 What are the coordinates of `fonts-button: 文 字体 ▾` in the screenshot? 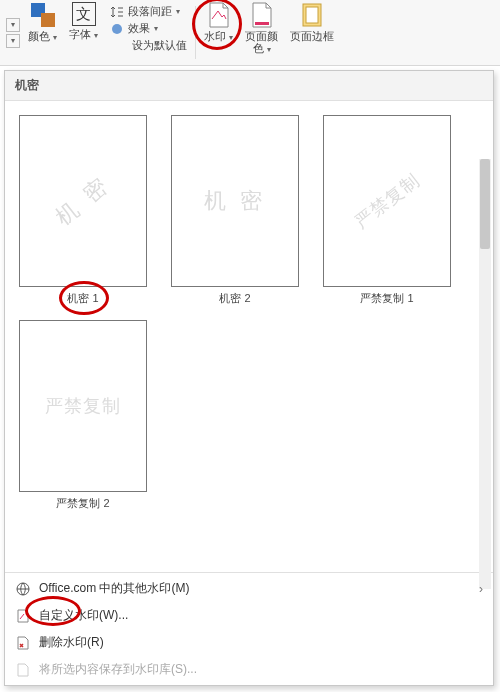 It's located at (84, 22).